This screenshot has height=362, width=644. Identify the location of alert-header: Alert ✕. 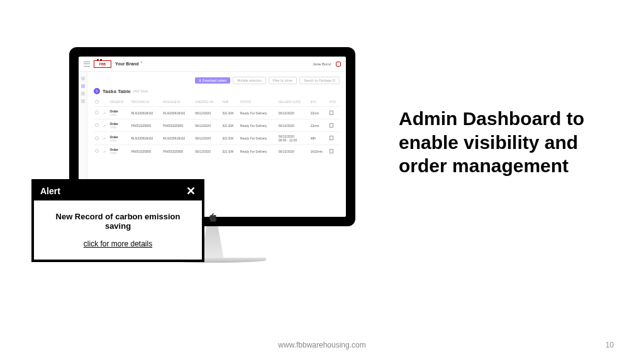
(118, 191).